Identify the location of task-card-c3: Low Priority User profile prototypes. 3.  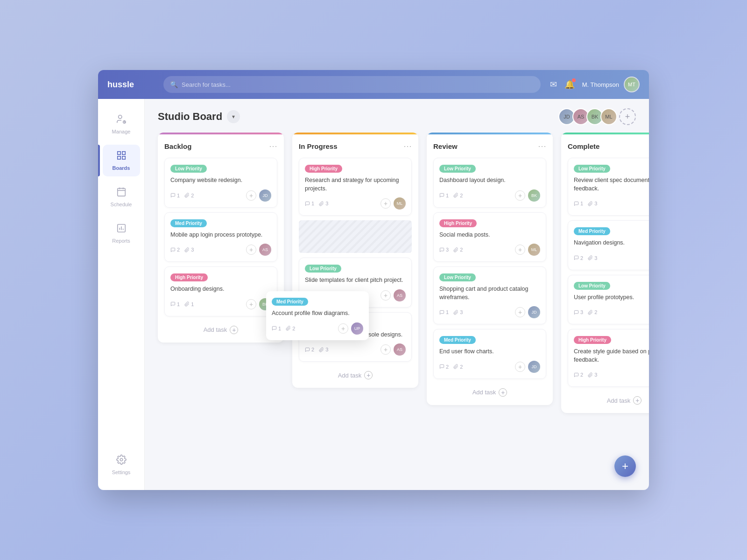
(608, 300).